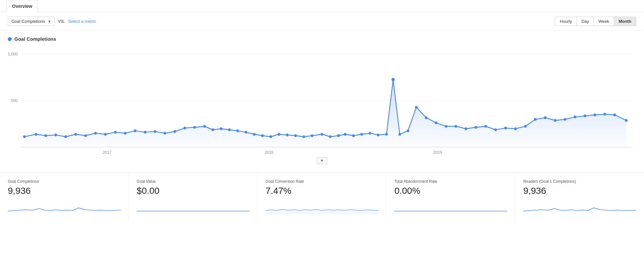  Describe the element at coordinates (322, 191) in the screenshot. I see `card-value-3: 7.47%` at that location.